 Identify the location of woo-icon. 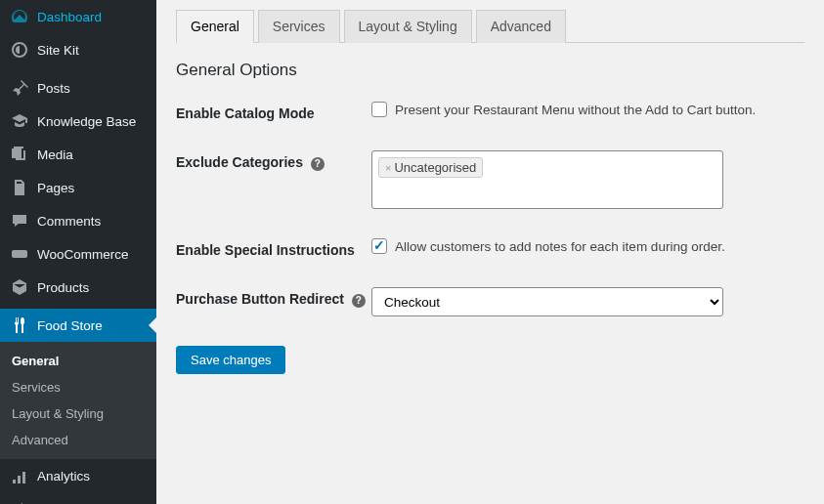
(20, 254).